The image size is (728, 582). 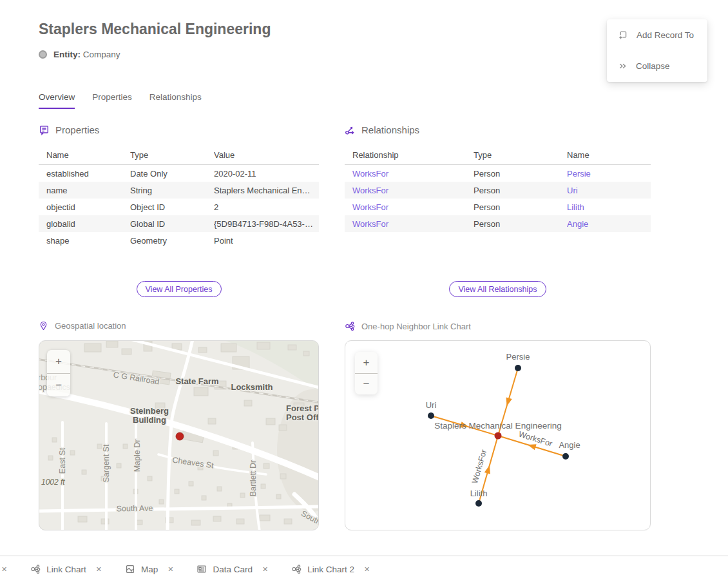 What do you see at coordinates (309, 518) in the screenshot?
I see `svg-text: South` at bounding box center [309, 518].